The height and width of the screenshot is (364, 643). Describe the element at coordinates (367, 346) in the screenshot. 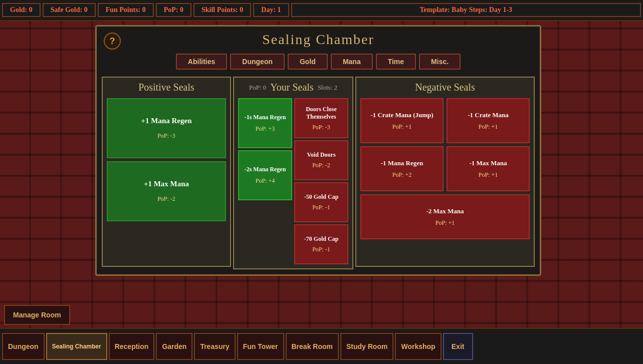

I see `nav-study-room: Study Room` at that location.